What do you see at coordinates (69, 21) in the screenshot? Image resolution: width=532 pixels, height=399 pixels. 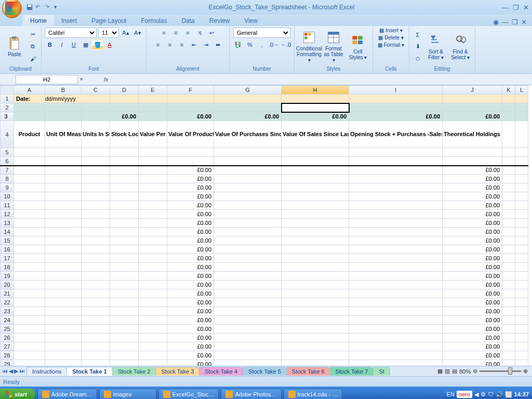 I see `tab-insert: Insert` at bounding box center [69, 21].